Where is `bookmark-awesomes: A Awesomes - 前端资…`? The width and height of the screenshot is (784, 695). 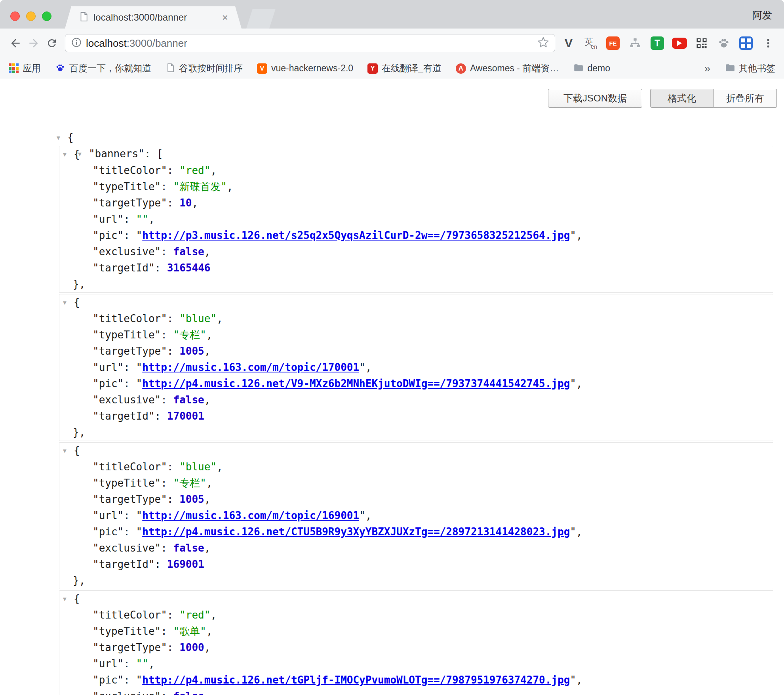 bookmark-awesomes: A Awesomes - 前端资… is located at coordinates (508, 68).